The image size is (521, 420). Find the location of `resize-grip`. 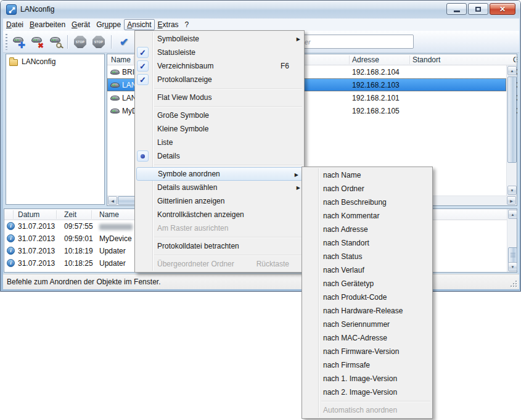

resize-grip is located at coordinates (513, 283).